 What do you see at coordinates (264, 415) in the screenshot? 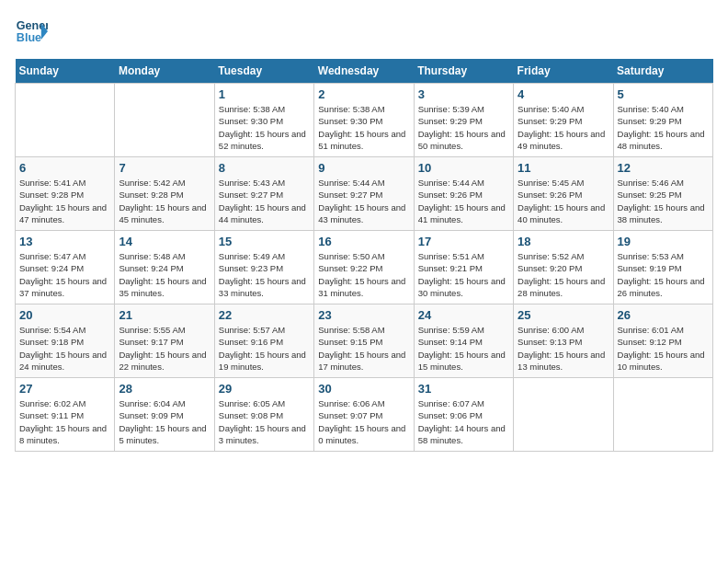
I see `day-cell: 29Sunrise: 6:05 AMSunset: 9:08 PMDayligh…` at bounding box center [264, 415].